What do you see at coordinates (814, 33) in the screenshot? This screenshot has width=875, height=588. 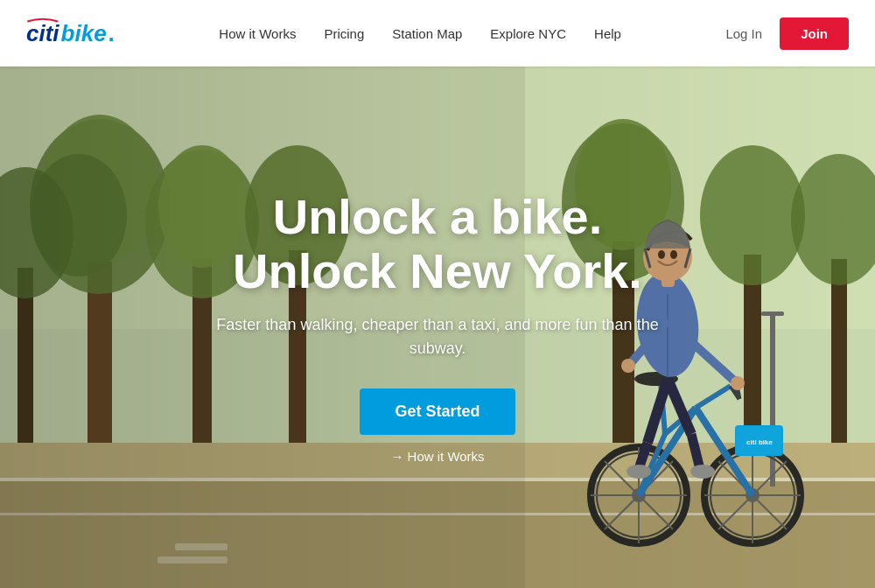 I see `join-button: Join` at bounding box center [814, 33].